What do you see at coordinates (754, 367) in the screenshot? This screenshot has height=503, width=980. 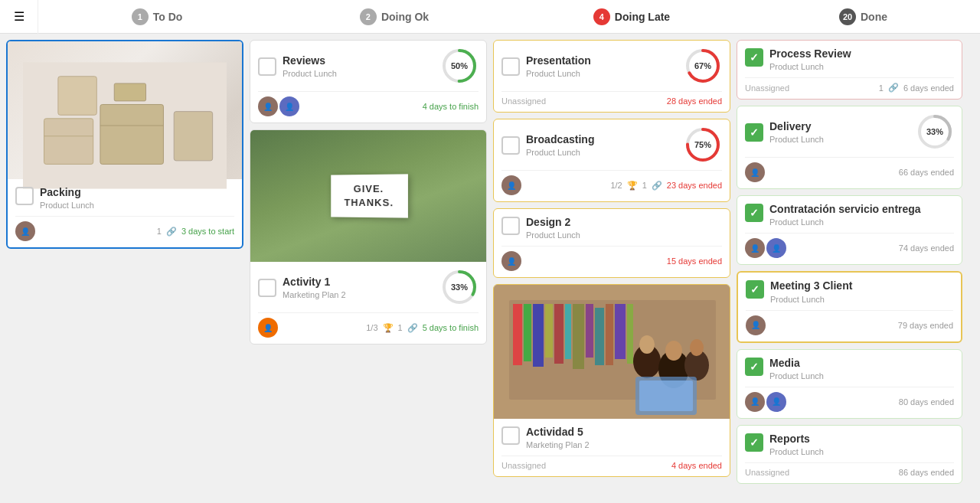 I see `media-checkbox` at bounding box center [754, 367].